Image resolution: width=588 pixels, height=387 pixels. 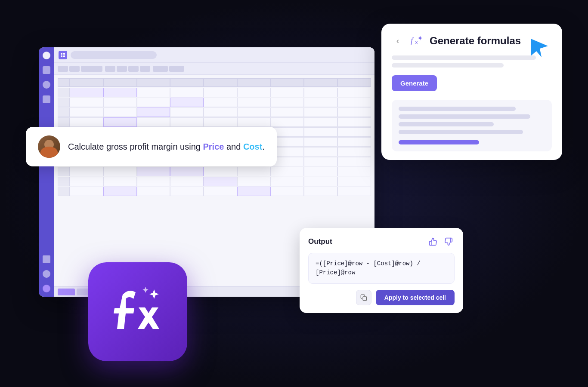 I want to click on sheet-cell-i5, so click(x=354, y=132).